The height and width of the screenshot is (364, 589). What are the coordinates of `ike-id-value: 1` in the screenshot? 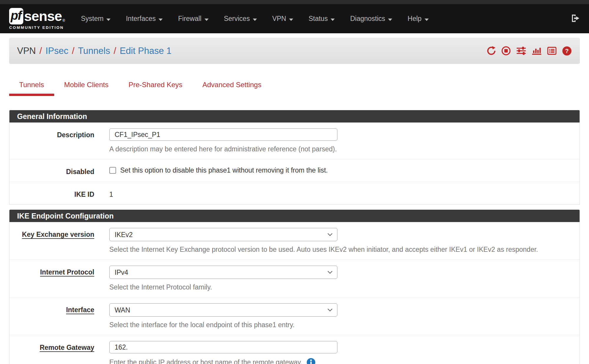 It's located at (344, 193).